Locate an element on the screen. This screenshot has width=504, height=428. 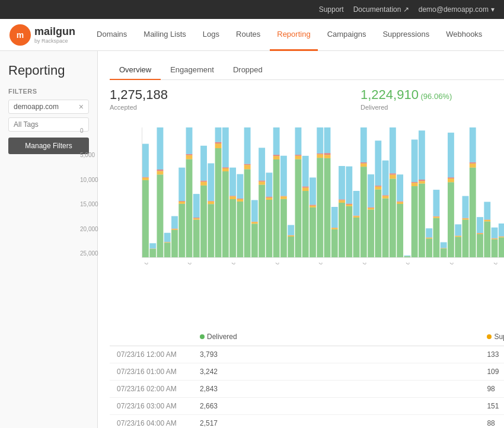
table-cell-value: 2,843 is located at coordinates (336, 389).